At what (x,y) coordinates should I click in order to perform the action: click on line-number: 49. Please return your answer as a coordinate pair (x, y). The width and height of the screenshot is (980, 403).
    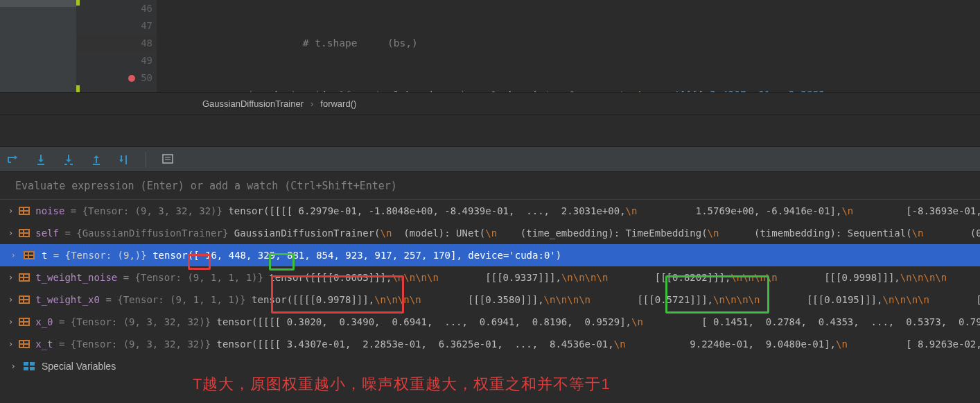
    Looking at the image, I should click on (147, 61).